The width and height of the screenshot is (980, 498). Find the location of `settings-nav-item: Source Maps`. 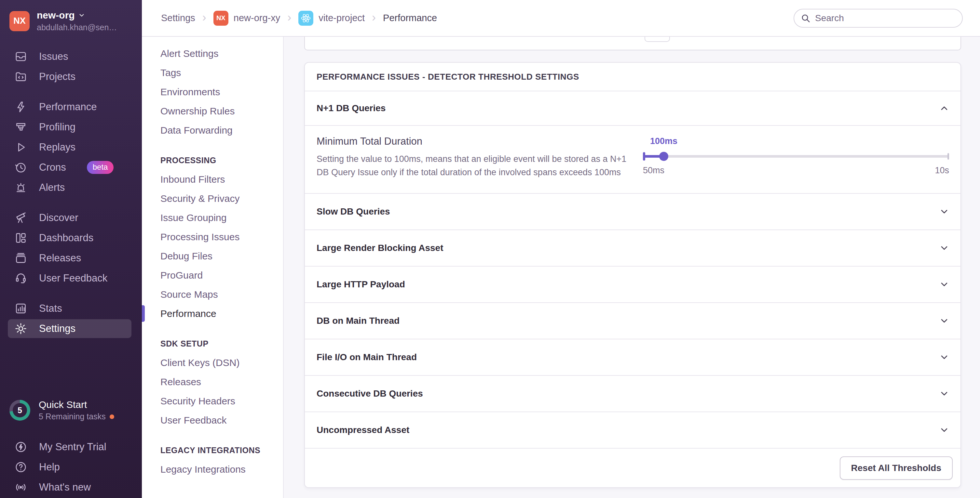

settings-nav-item: Source Maps is located at coordinates (212, 294).